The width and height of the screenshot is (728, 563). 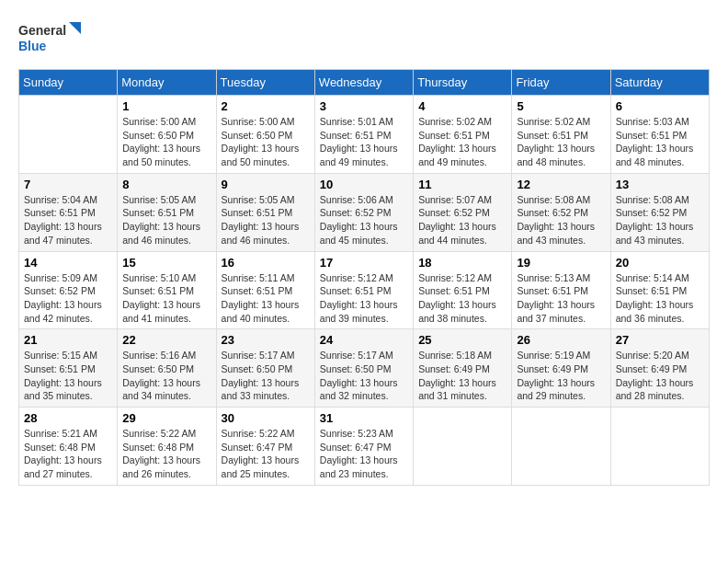 What do you see at coordinates (364, 107) in the screenshot?
I see `day-number: 3` at bounding box center [364, 107].